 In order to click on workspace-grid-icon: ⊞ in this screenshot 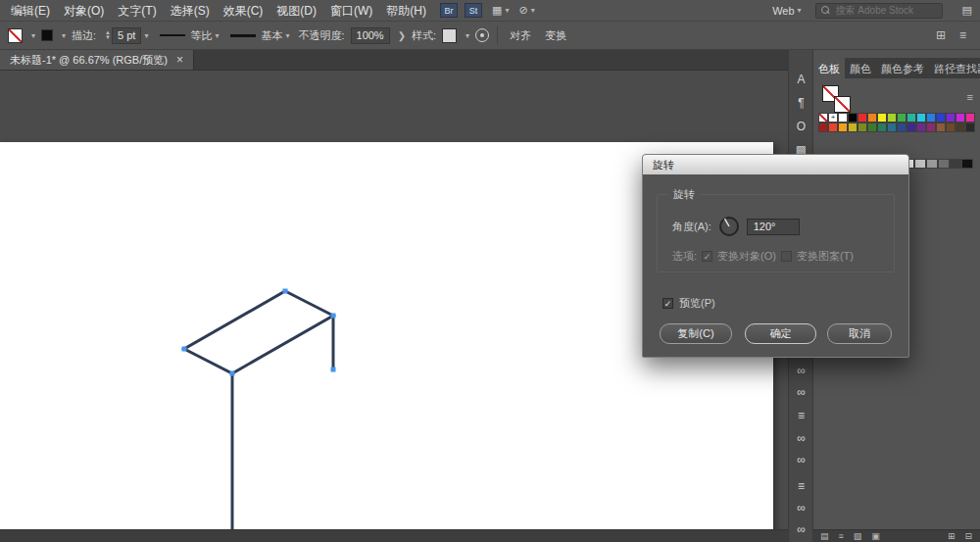, I will do `click(941, 35)`.